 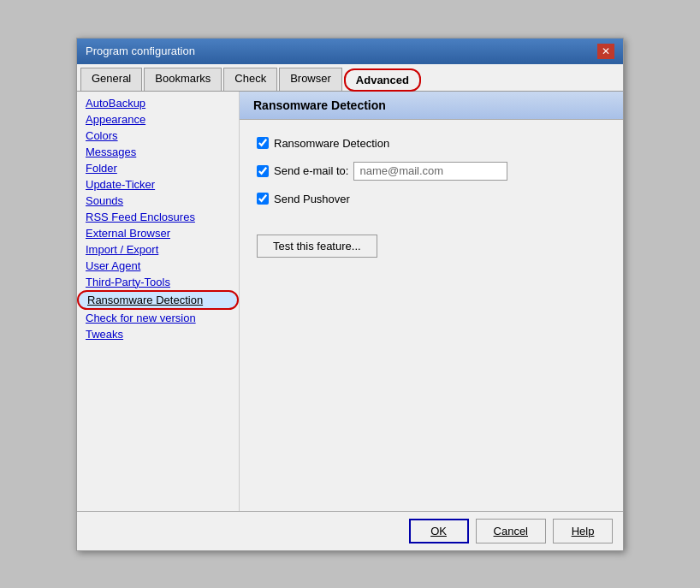 What do you see at coordinates (157, 200) in the screenshot?
I see `sidebar-item-sounds: Sounds` at bounding box center [157, 200].